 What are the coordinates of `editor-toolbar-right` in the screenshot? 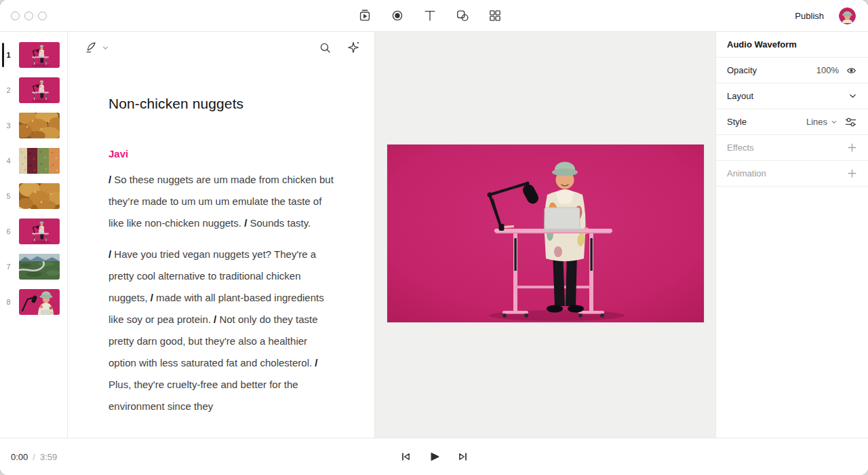 It's located at (339, 48).